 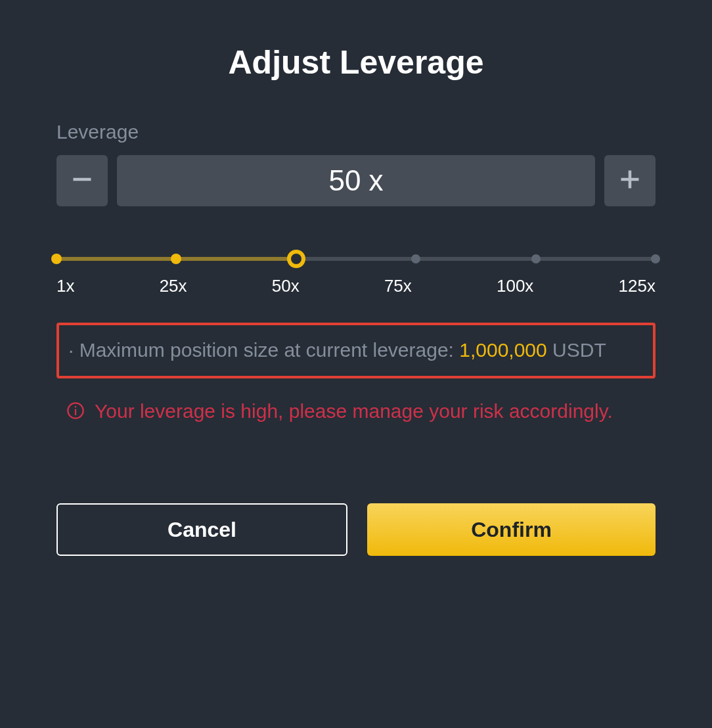 I want to click on minus-icon, so click(x=82, y=181).